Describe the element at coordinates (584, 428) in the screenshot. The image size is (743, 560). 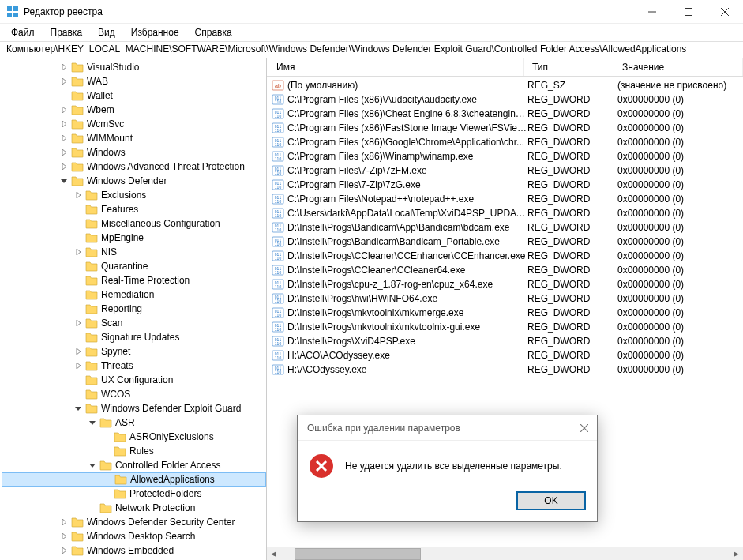
I see `dialog-close-button` at that location.